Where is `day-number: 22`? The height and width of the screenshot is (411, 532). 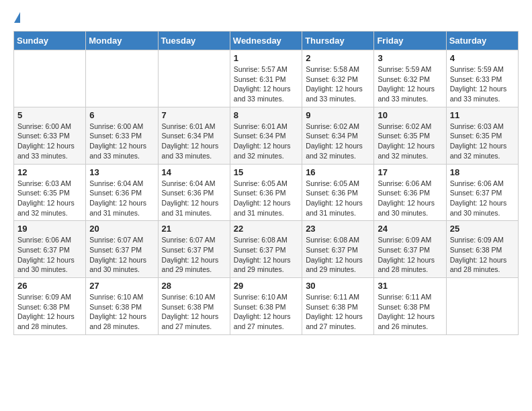
day-number: 22 is located at coordinates (266, 228).